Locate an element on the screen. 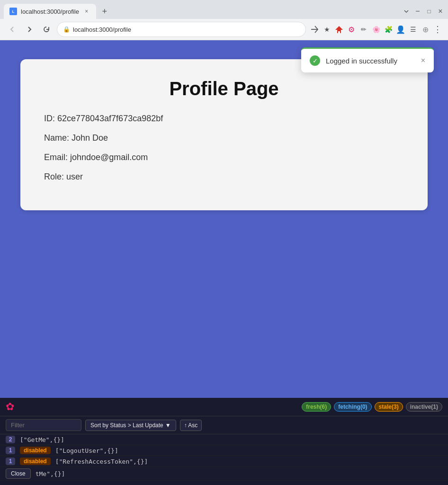 The height and width of the screenshot is (485, 448). address-bar: 🔒 localhost:3000/profile is located at coordinates (181, 29).